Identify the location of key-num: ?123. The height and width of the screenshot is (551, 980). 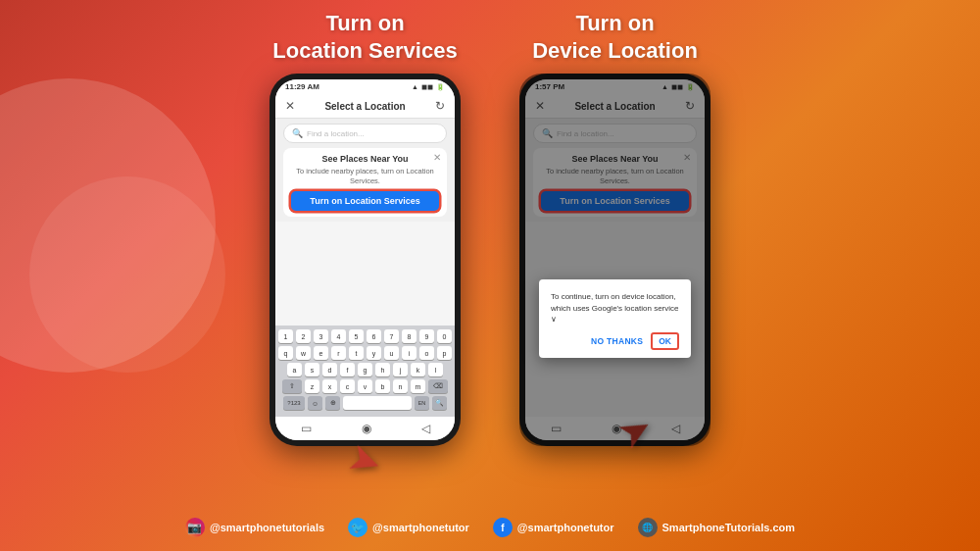
(294, 403).